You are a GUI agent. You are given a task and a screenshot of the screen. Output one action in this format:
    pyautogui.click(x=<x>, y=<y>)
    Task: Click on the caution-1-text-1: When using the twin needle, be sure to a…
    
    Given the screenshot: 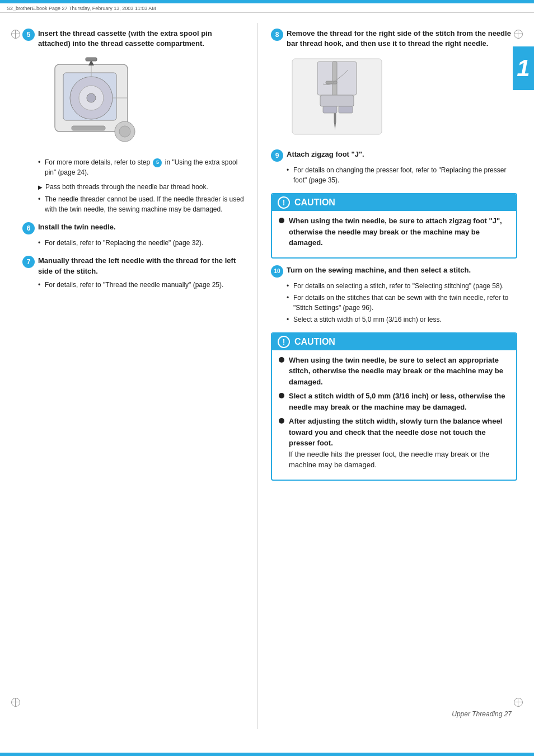 What is the action you would take?
    pyautogui.click(x=399, y=232)
    